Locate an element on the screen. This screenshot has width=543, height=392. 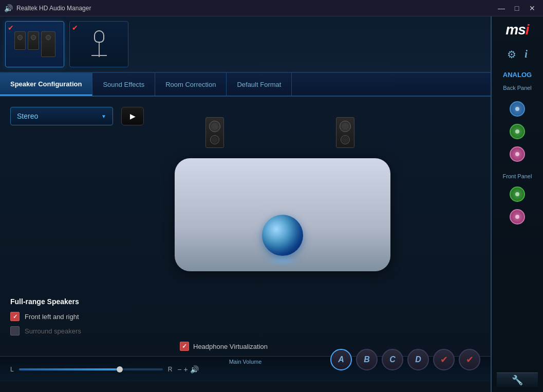
right-icons: ⚙ i is located at coordinates (517, 54).